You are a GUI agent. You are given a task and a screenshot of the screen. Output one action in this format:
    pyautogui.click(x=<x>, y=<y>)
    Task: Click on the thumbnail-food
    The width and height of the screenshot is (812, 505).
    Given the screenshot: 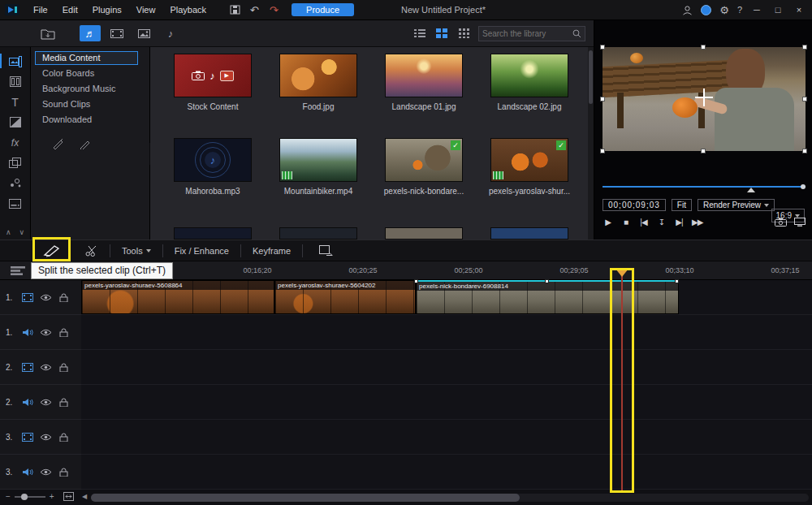 What is the action you would take?
    pyautogui.click(x=318, y=76)
    